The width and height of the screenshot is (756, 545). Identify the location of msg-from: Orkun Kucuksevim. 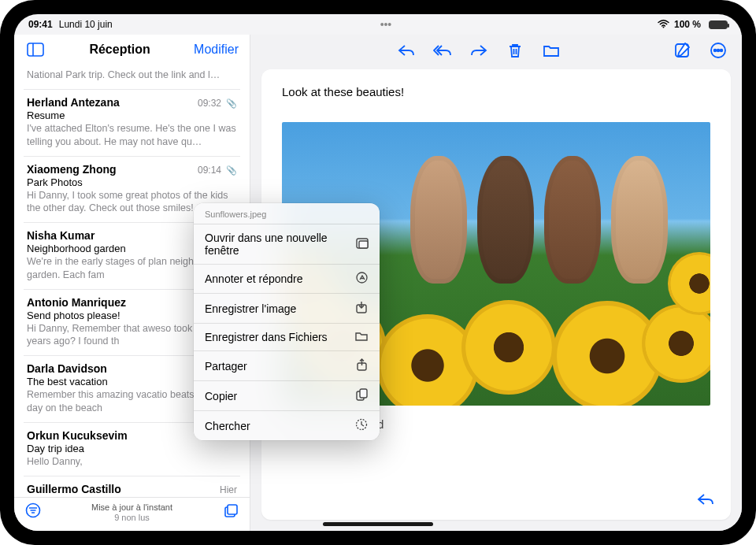
(77, 436).